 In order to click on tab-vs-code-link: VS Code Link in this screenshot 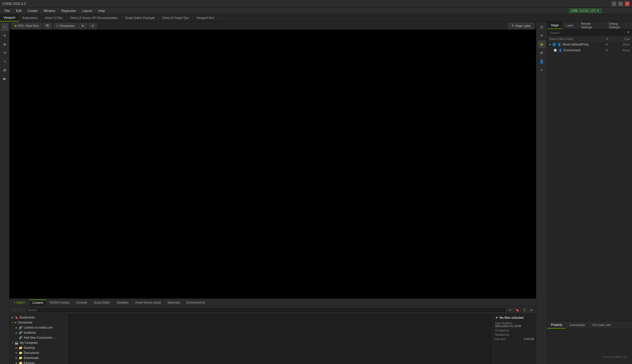, I will do `click(601, 325)`.